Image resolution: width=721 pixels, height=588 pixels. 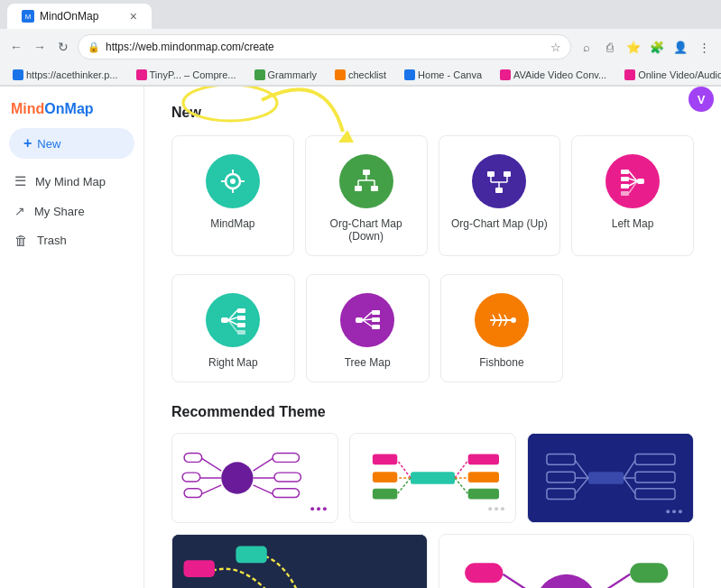 I want to click on sidebar-item-myshare-label: My Share, so click(x=60, y=211).